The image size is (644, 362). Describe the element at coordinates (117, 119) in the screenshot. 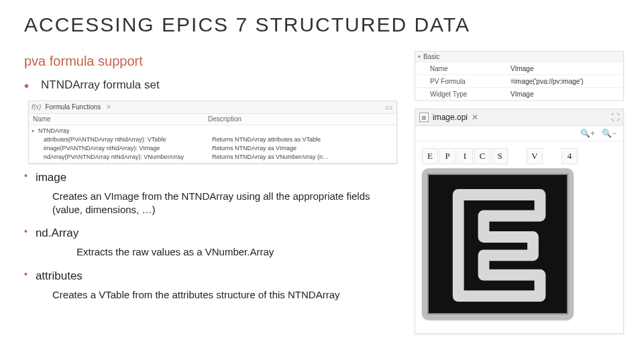

I see `col-name: Name` at that location.